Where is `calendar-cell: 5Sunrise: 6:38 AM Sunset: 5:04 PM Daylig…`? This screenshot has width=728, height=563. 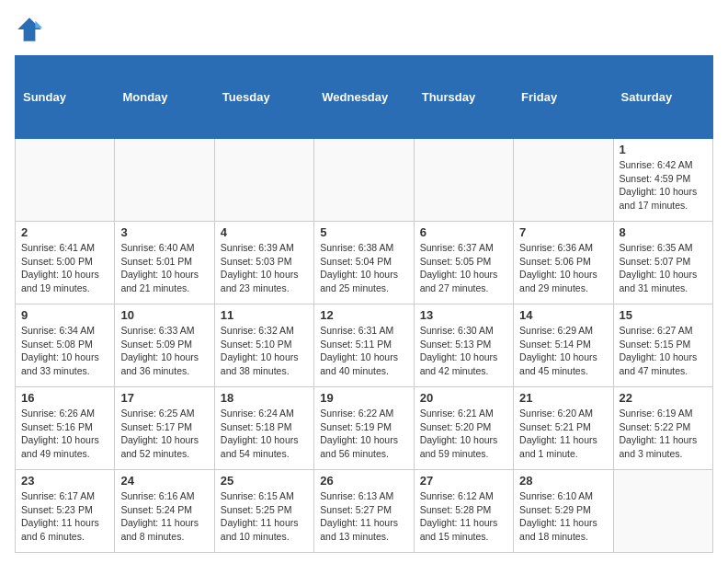 calendar-cell: 5Sunrise: 6:38 AM Sunset: 5:04 PM Daylig… is located at coordinates (364, 263).